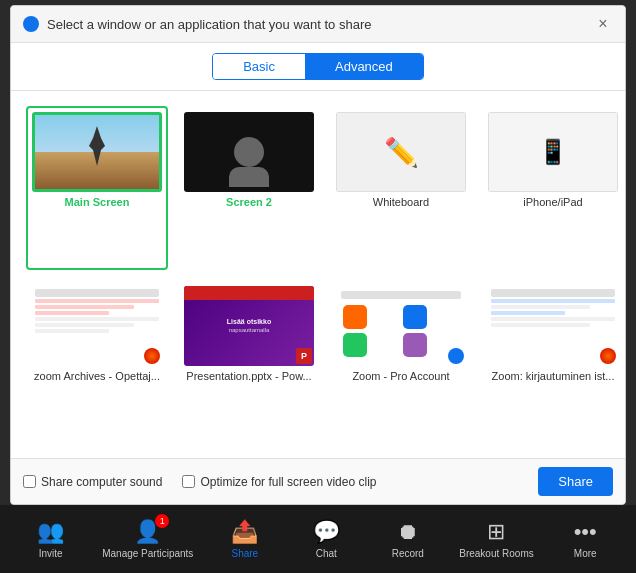  What do you see at coordinates (51, 554) in the screenshot?
I see `invite-label: Invite` at bounding box center [51, 554].